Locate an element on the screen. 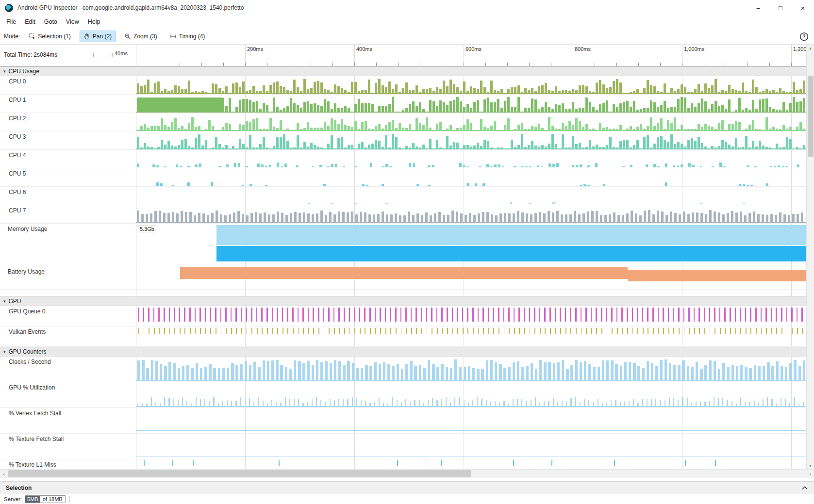 Image resolution: width=814 pixels, height=504 pixels. expand-panel-chevron-icon is located at coordinates (805, 488).